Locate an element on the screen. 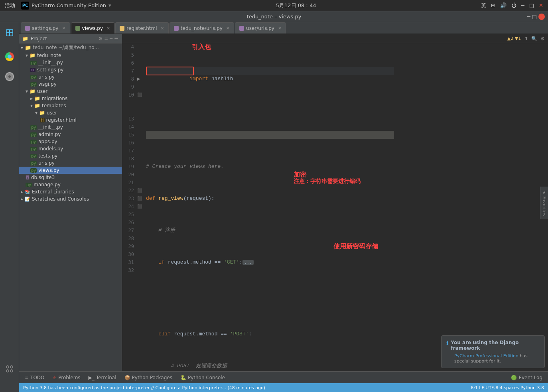 Image resolution: width=548 pixels, height=392 pixels. tree-external-libs: ▸ 📚 External Libraries is located at coordinates (70, 192).